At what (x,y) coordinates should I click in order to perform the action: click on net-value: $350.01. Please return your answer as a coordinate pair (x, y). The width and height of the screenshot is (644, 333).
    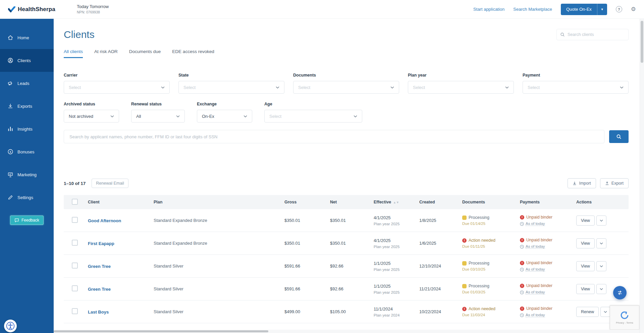
    Looking at the image, I should click on (349, 220).